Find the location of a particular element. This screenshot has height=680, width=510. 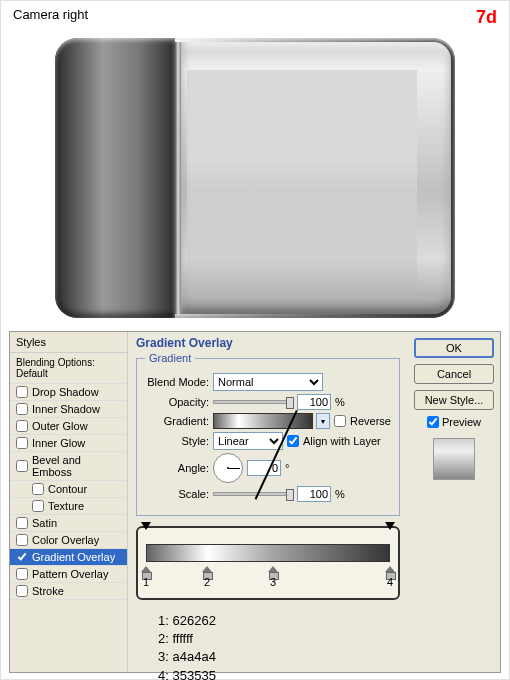

style-item-label: Pattern Overlay is located at coordinates (70, 574).